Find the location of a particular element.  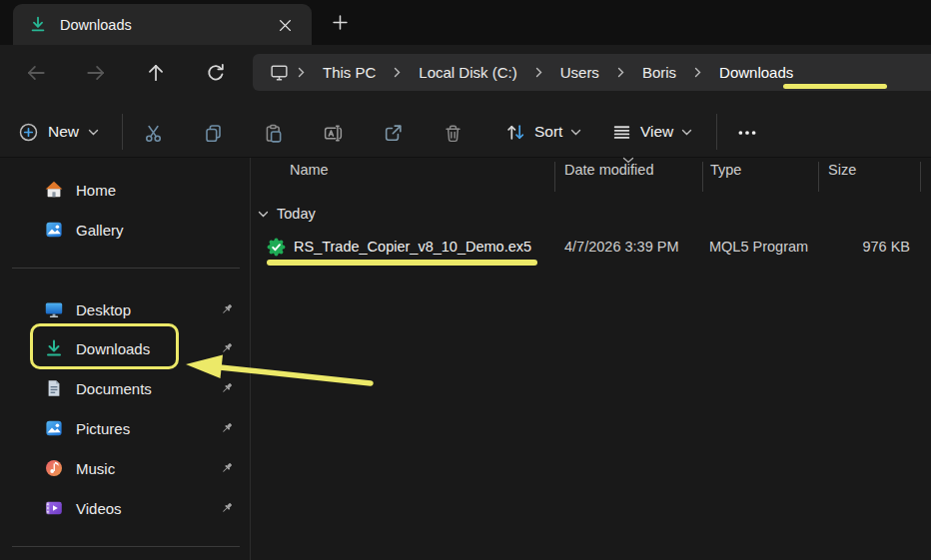

group-header-today: Today is located at coordinates (287, 214).